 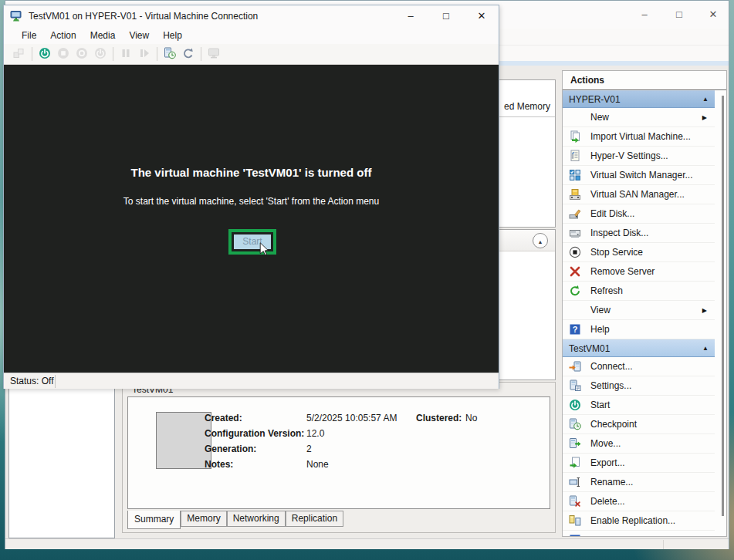 What do you see at coordinates (575, 137) in the screenshot?
I see `import-vm-icon` at bounding box center [575, 137].